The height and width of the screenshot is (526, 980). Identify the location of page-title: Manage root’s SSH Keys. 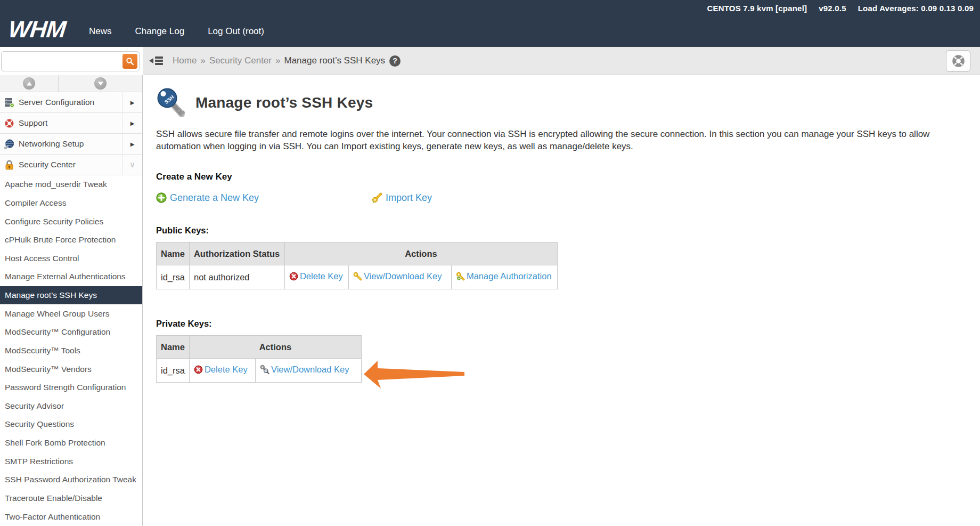
(284, 103).